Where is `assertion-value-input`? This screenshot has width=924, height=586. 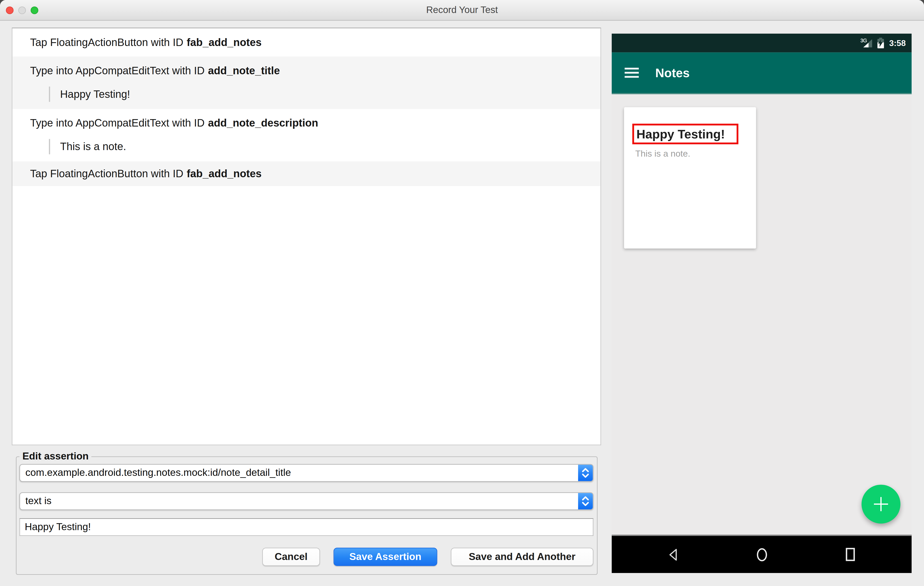 assertion-value-input is located at coordinates (307, 527).